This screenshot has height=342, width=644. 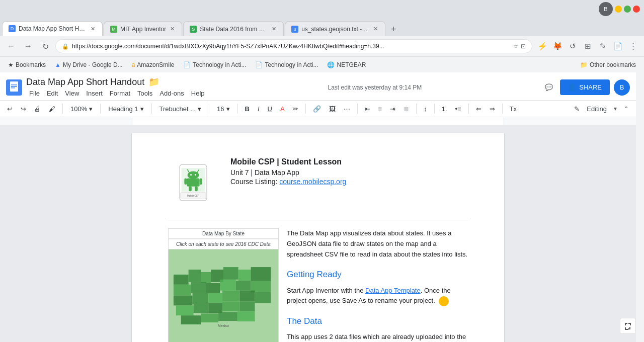 What do you see at coordinates (347, 109) in the screenshot?
I see `more-button: ⋯` at bounding box center [347, 109].